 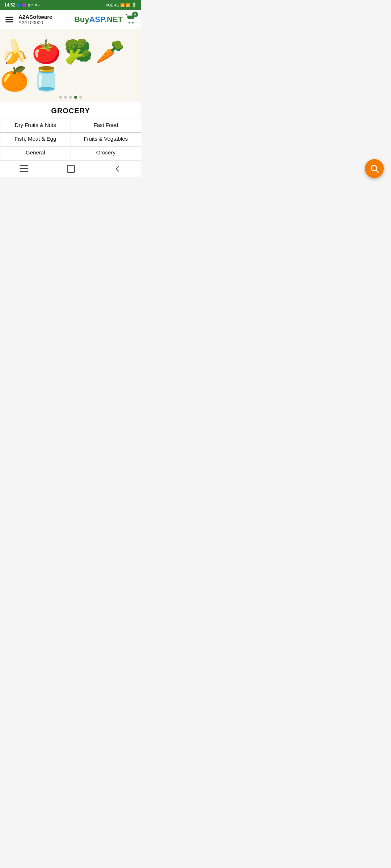 What do you see at coordinates (35, 125) in the screenshot?
I see `category-label-dry-fruits: Dry Fruits & Nuts` at bounding box center [35, 125].